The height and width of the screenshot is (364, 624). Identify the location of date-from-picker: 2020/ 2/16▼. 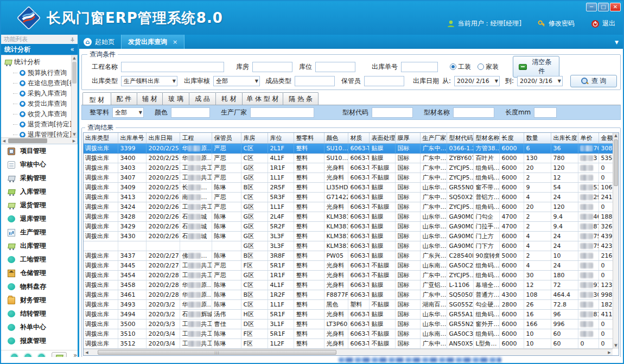
(477, 81).